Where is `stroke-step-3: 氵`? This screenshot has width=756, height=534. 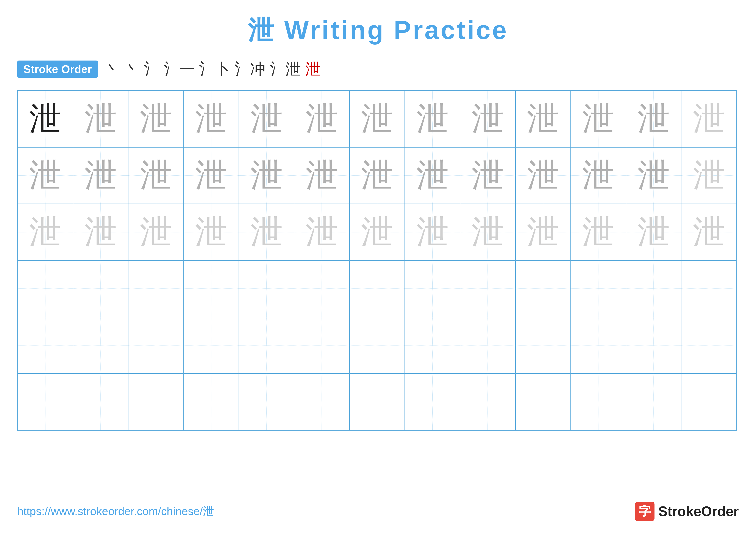 stroke-step-3: 氵 is located at coordinates (151, 69).